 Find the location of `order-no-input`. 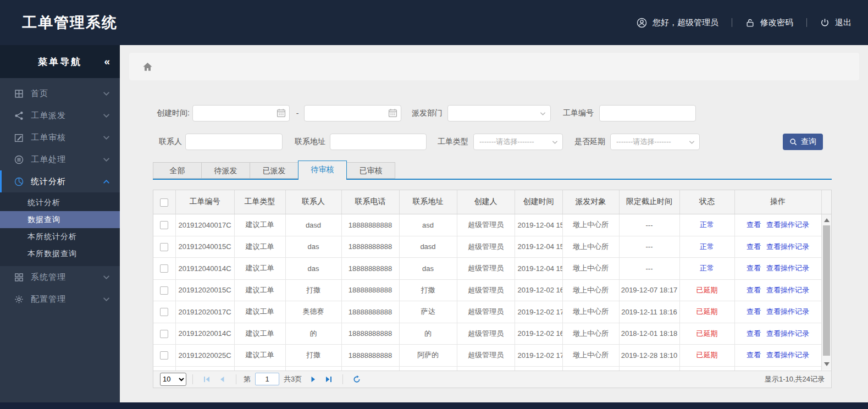

order-no-input is located at coordinates (648, 113).